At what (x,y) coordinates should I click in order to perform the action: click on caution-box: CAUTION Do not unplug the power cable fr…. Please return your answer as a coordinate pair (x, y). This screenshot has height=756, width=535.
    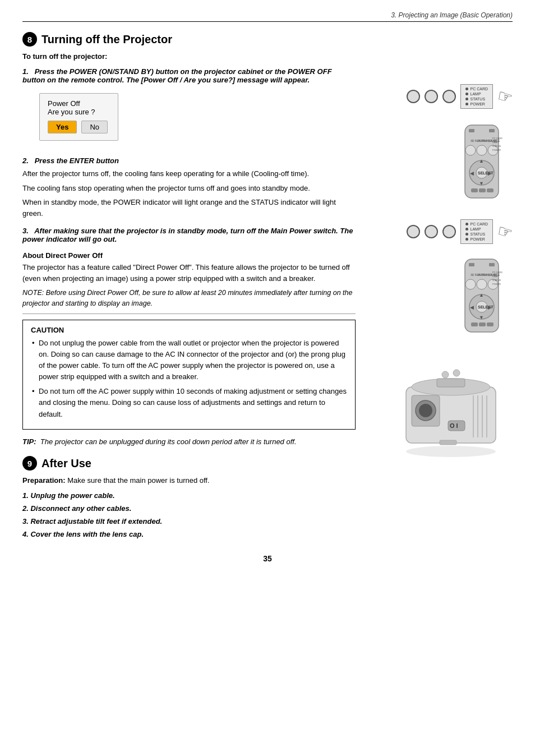
    Looking at the image, I should click on (189, 375).